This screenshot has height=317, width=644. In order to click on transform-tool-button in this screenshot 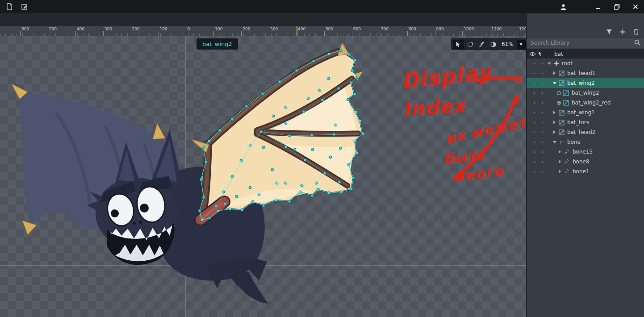, I will do `click(470, 45)`.